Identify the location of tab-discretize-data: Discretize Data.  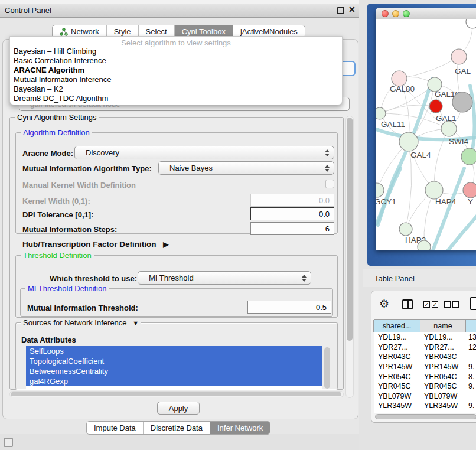
(177, 428).